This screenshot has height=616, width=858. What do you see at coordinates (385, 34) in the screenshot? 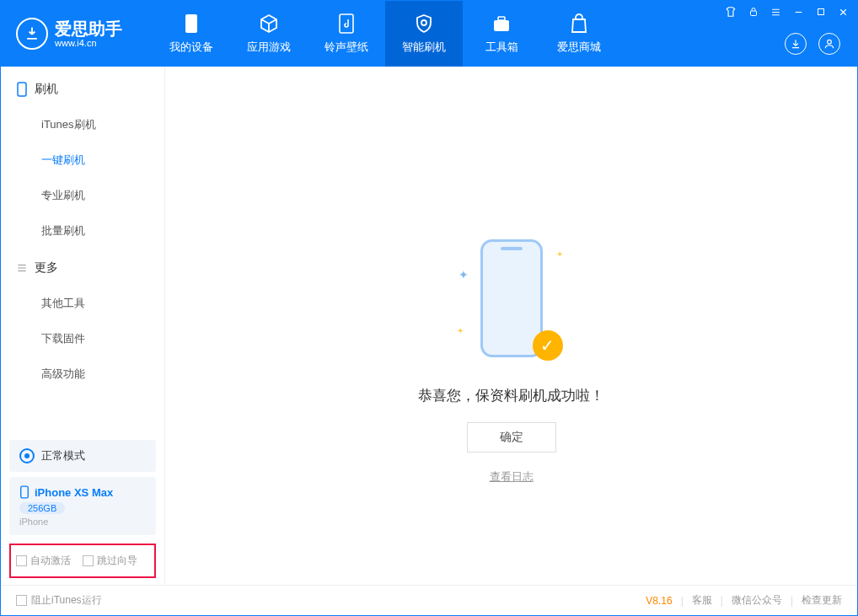
I see `top-nav: 我的设备 应用游戏 铃声壁纸 智能刷机 工具箱 爱思商城` at bounding box center [385, 34].